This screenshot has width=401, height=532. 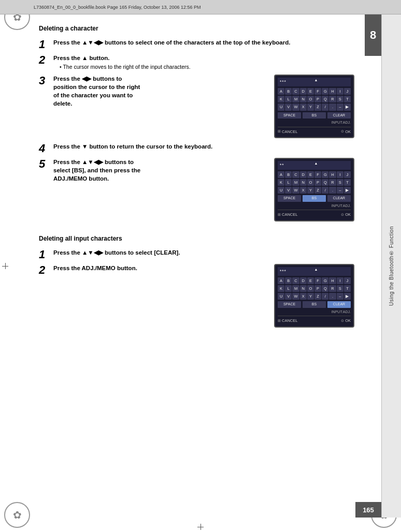 I want to click on kb-key-T: T, so click(x=347, y=99).